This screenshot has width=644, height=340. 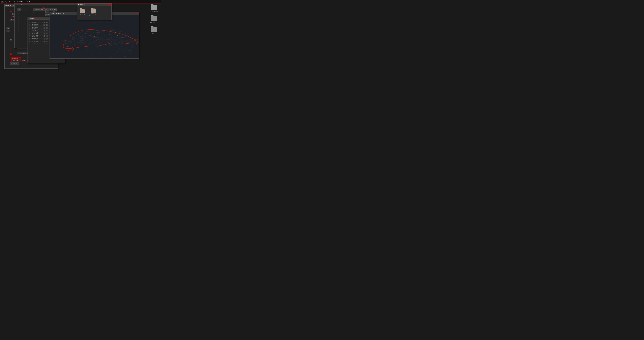 I want to click on mesh1-title: MESH 1_13, so click(x=10, y=6).